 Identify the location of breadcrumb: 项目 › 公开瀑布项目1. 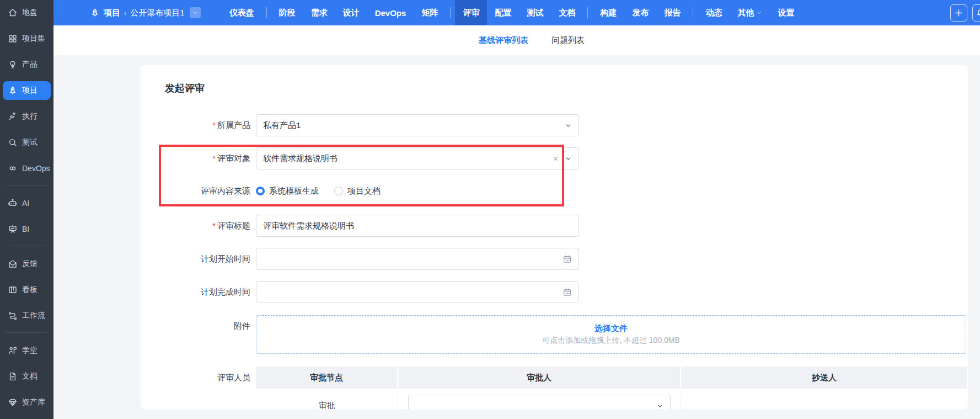
(146, 13).